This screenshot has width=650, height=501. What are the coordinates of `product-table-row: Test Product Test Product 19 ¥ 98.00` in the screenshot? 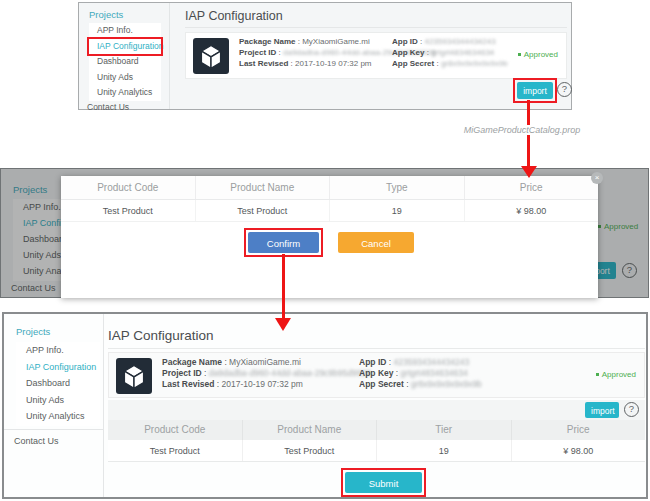 It's located at (376, 451).